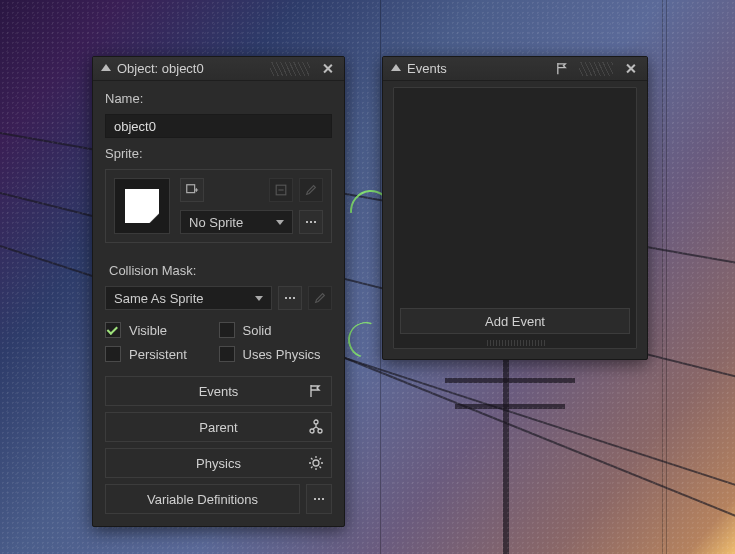  What do you see at coordinates (202, 500) in the screenshot?
I see `nav-label: Variable Definitions` at bounding box center [202, 500].